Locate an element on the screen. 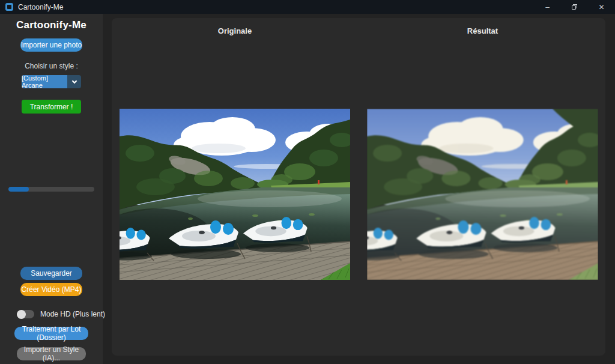 This screenshot has height=364, width=615. save-button: Sauvegarder is located at coordinates (52, 273).